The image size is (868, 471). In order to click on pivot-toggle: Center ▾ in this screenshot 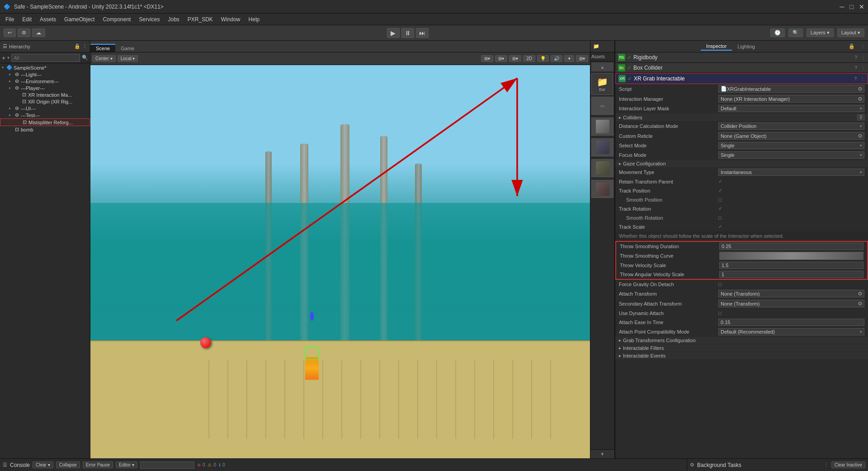, I will do `click(104, 59)`.